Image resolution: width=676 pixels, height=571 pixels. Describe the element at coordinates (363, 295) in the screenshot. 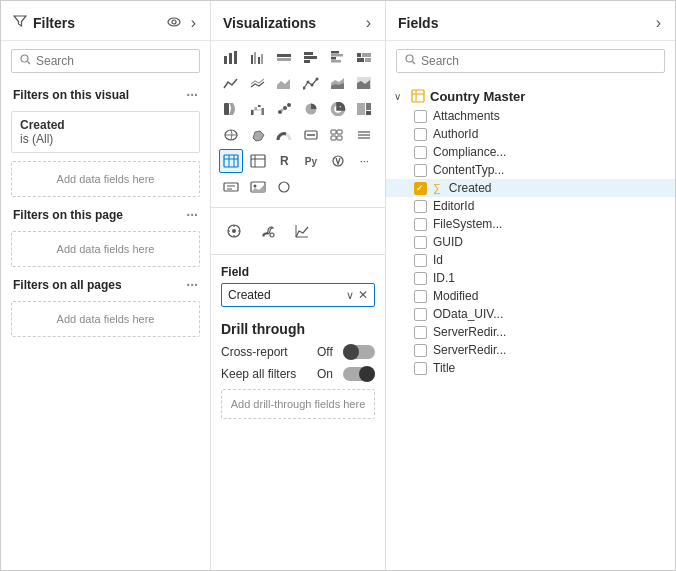

I see `field-dropdown-close: ✕` at that location.